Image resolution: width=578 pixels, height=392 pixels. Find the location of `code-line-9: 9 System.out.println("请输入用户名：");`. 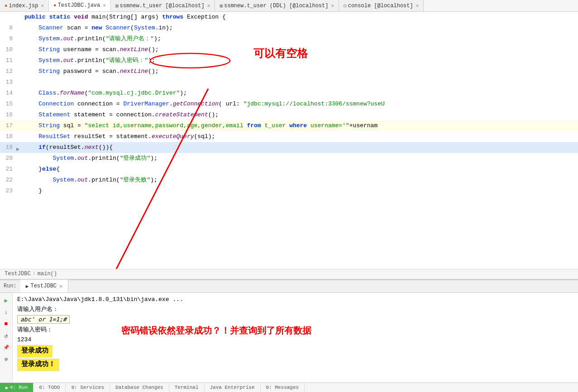

code-line-9: 9 System.out.println("请输入用户名："); is located at coordinates (289, 39).